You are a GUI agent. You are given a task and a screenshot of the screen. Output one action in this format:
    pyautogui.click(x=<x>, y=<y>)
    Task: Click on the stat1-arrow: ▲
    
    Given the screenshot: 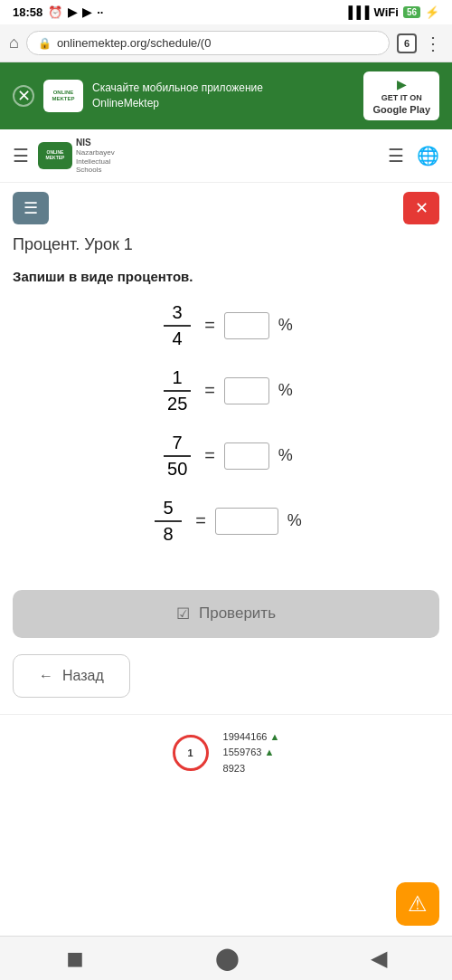 What is the action you would take?
    pyautogui.click(x=275, y=737)
    